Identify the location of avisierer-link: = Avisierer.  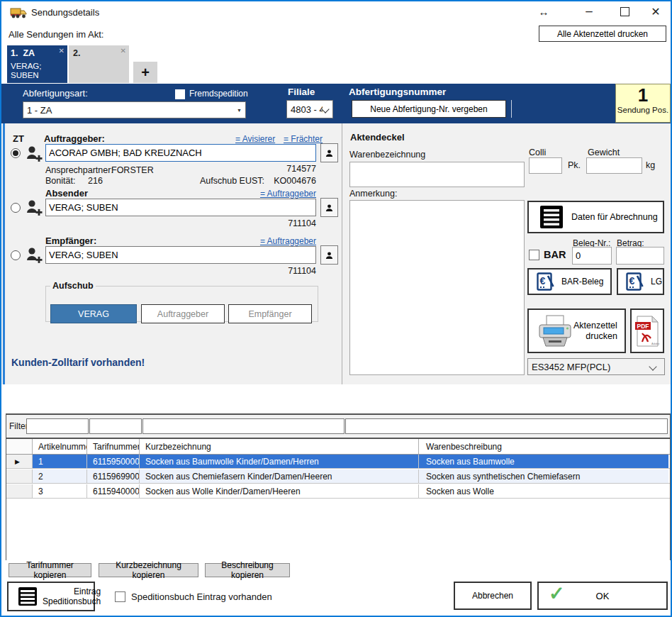
(255, 139).